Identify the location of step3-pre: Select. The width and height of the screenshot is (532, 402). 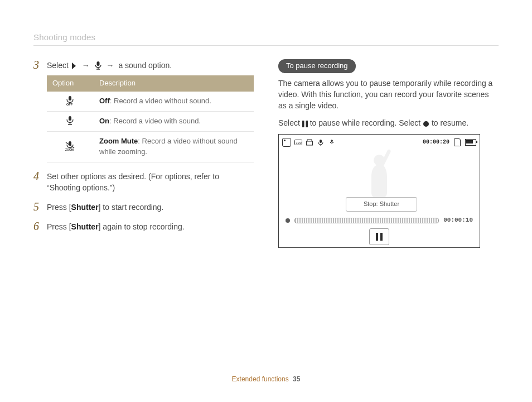
(58, 65).